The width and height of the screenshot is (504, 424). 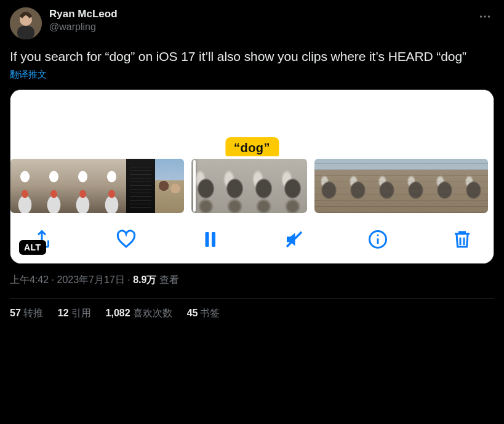 What do you see at coordinates (153, 313) in the screenshot?
I see `likes-label: 喜欢次数` at bounding box center [153, 313].